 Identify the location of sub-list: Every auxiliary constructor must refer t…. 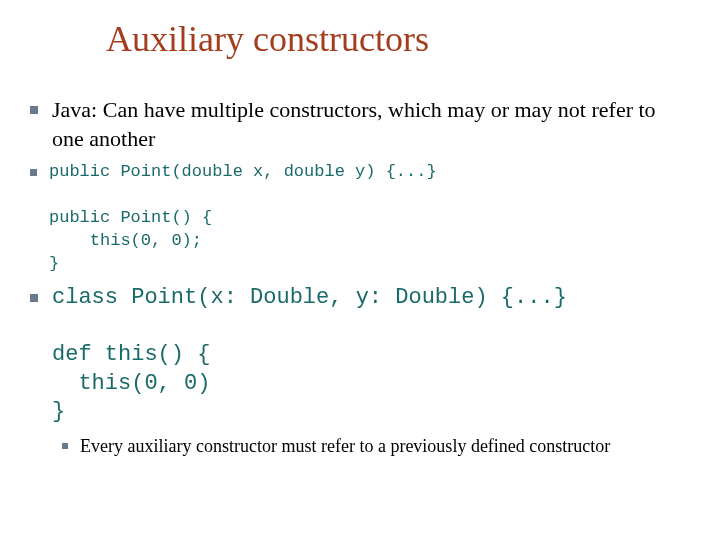
(376, 446).